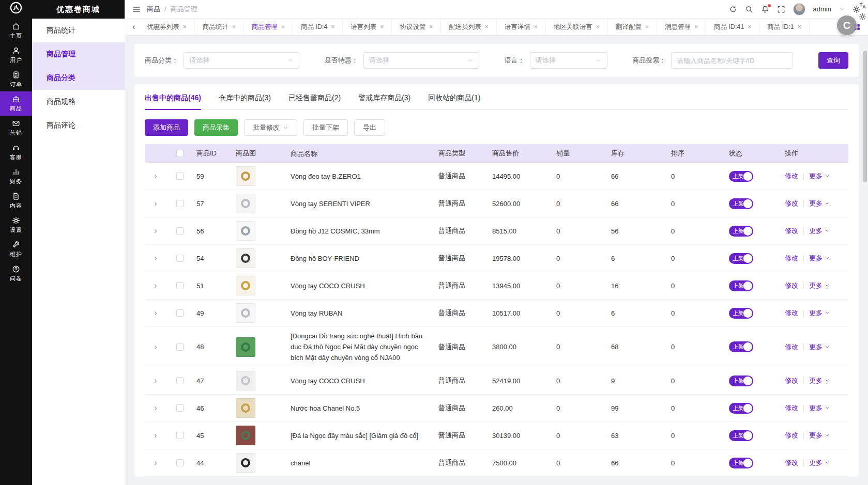  Describe the element at coordinates (133, 27) in the screenshot. I see `tabs-scroll-left-icon: ‹` at that location.